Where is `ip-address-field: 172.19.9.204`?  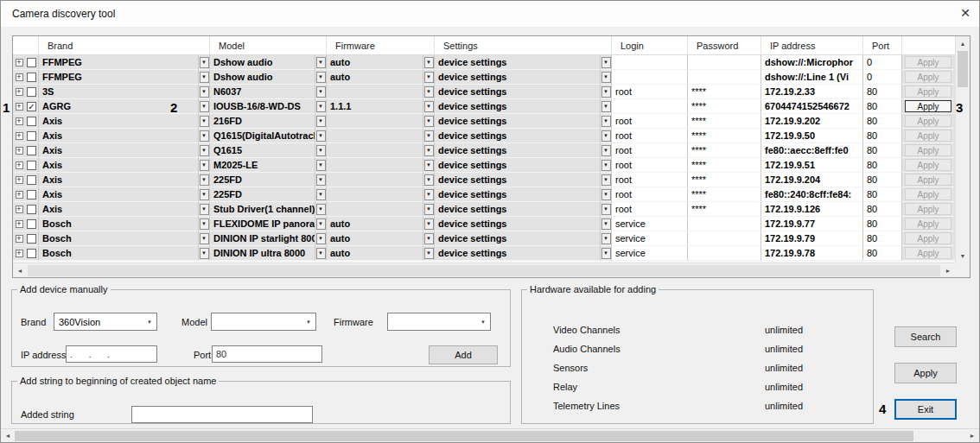
ip-address-field: 172.19.9.204 is located at coordinates (812, 180).